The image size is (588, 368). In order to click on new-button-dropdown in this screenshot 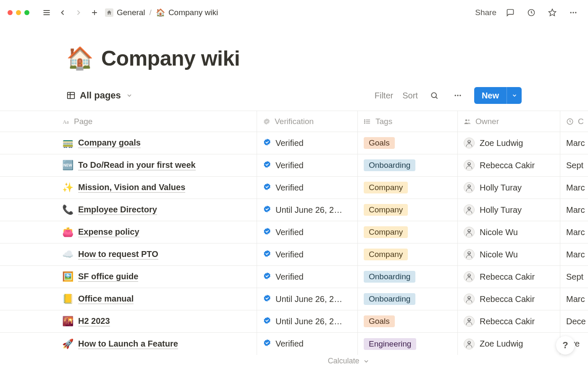, I will do `click(514, 95)`.